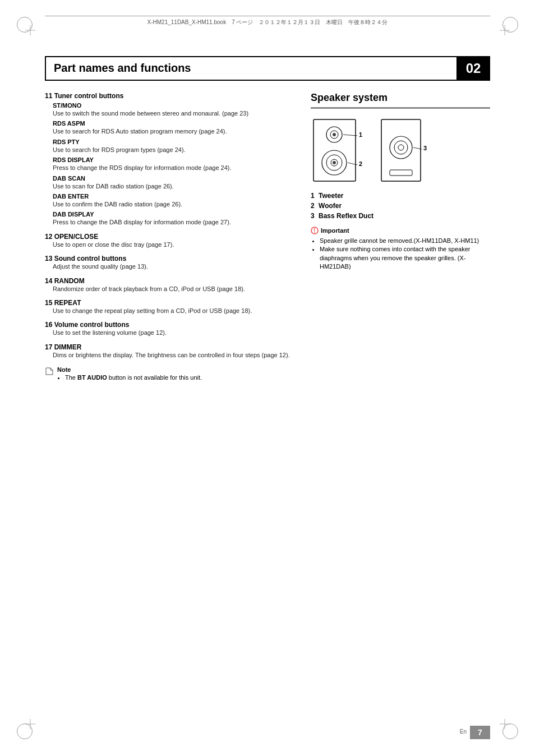 The image size is (535, 756). Describe the element at coordinates (130, 370) in the screenshot. I see `note-title: Note` at that location.